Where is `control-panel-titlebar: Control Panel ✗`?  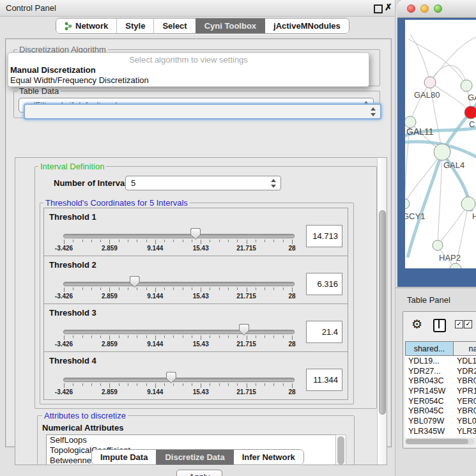
control-panel-titlebar: Control Panel ✗ is located at coordinates (197, 8).